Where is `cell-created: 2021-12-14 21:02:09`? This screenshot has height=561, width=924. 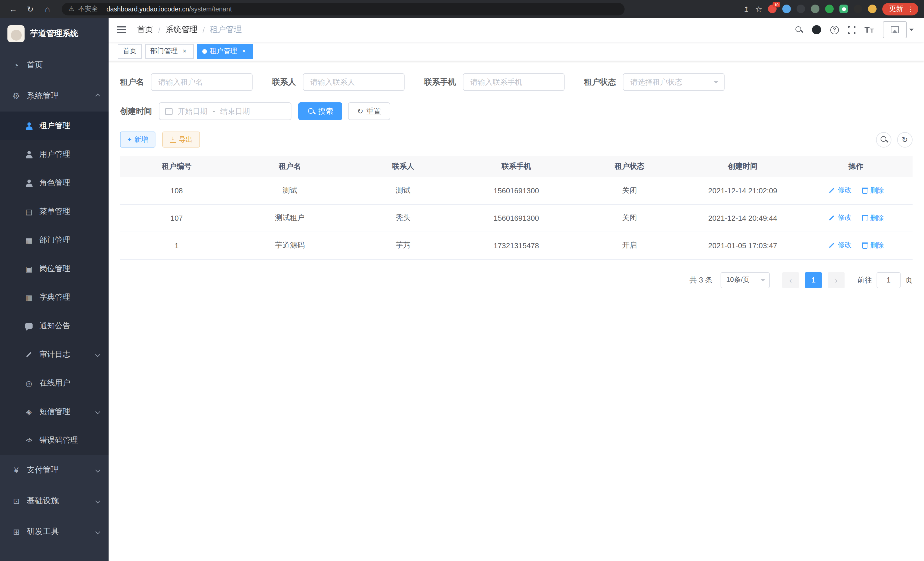 cell-created: 2021-12-14 21:02:09 is located at coordinates (742, 191).